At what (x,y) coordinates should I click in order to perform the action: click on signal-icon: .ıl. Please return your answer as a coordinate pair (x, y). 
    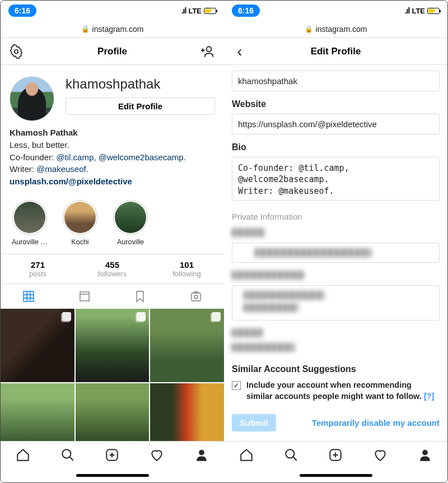
    Looking at the image, I should click on (408, 11).